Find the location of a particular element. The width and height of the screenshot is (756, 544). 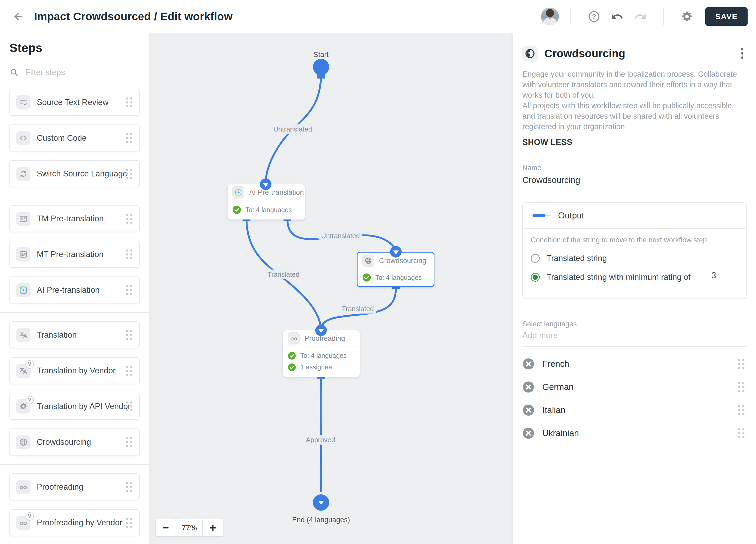

radio-selected is located at coordinates (535, 277).